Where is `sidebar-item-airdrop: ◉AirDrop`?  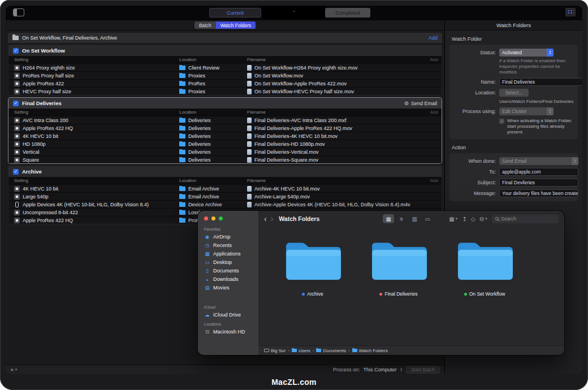
sidebar-item-airdrop: ◉AirDrop is located at coordinates (228, 236).